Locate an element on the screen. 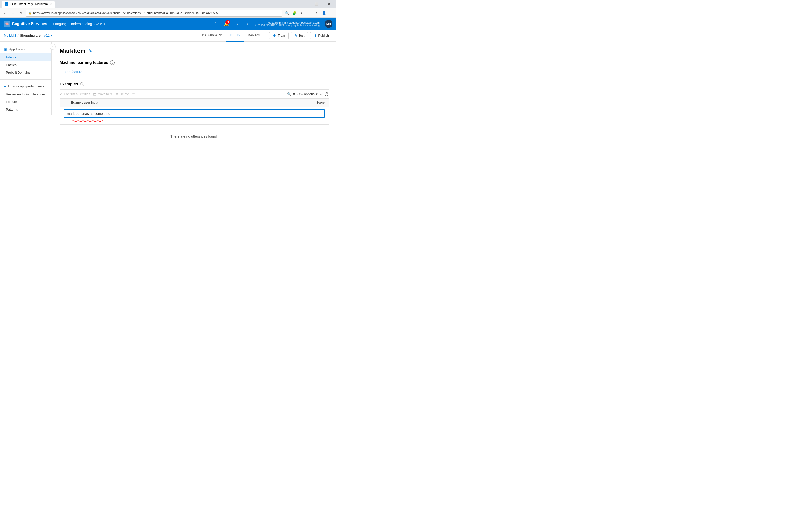  extensions-icon: 🧩 is located at coordinates (294, 13).